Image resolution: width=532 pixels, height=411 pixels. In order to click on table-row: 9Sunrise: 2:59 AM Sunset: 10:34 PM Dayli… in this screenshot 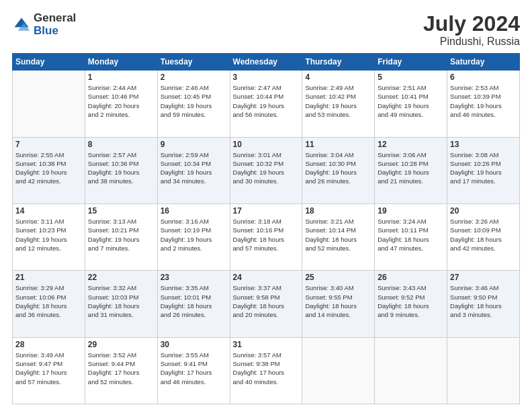, I will do `click(193, 171)`.